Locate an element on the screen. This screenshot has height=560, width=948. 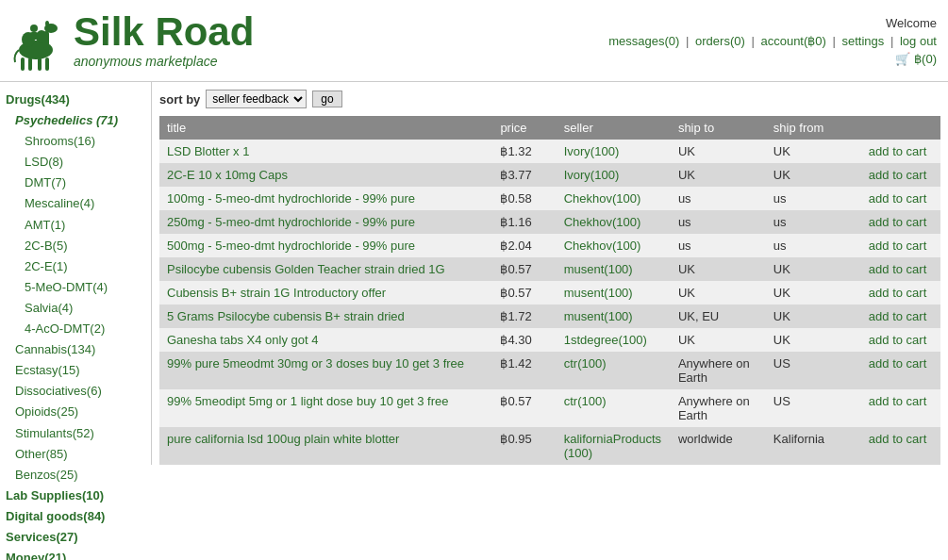
table-row: 5 Grams Psilocybe cubensis B+ strain dri… is located at coordinates (550, 317).